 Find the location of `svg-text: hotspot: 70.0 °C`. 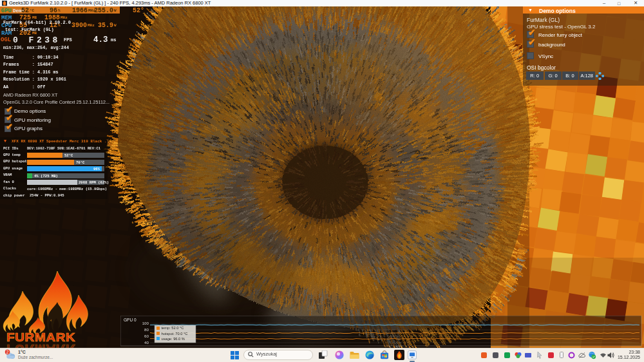

svg-text: hotspot: 70.0 °C is located at coordinates (175, 334).